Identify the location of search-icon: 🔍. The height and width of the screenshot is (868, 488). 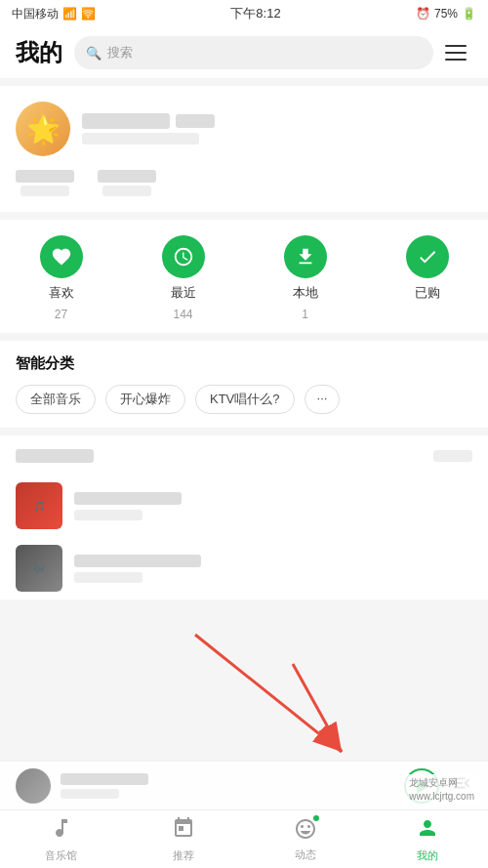
(94, 53).